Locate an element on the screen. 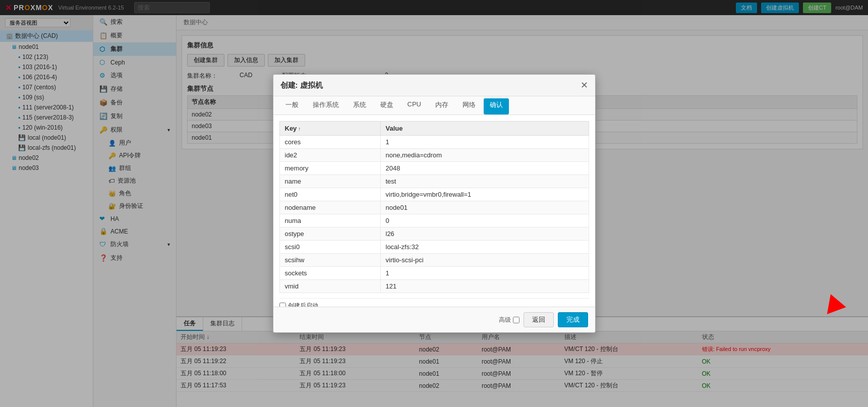 The width and height of the screenshot is (868, 407). autostart-checkbox is located at coordinates (282, 305).